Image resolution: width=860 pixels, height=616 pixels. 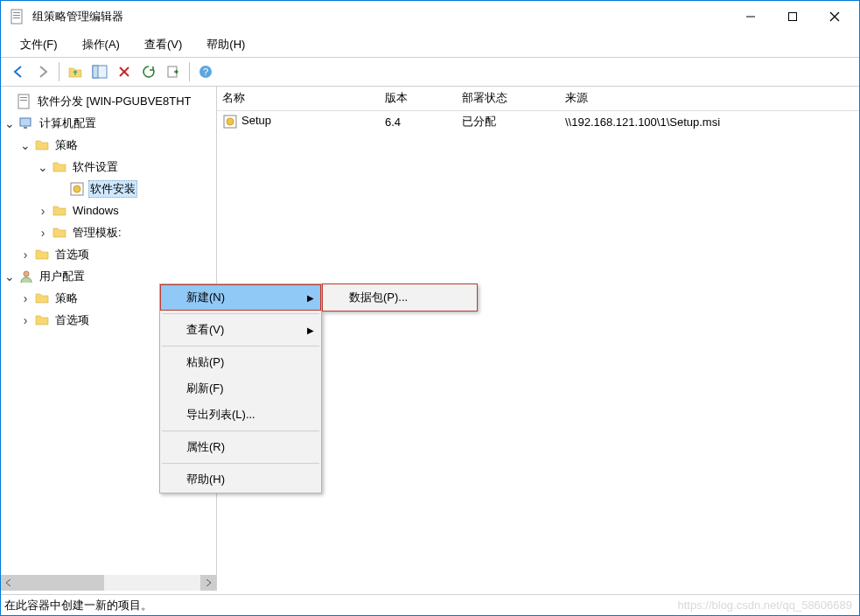 What do you see at coordinates (793, 17) in the screenshot?
I see `maximize-button` at bounding box center [793, 17].